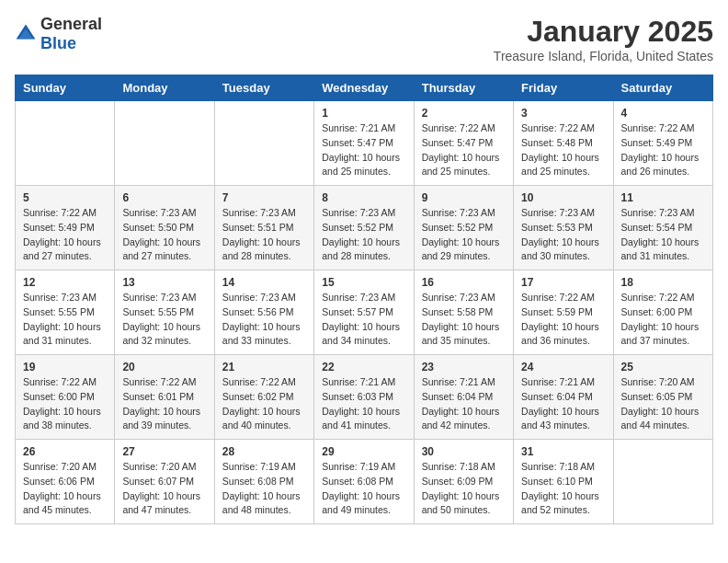 The image size is (728, 563). I want to click on day-info: Sunrise: 7:21 AMSunset: 5:47 PMDaylight:…, so click(364, 151).